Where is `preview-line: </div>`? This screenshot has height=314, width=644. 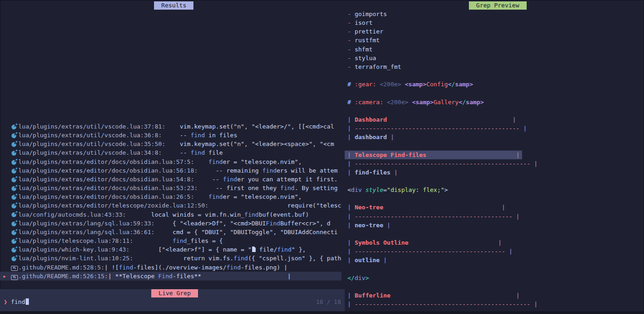 preview-line: </div> is located at coordinates (443, 278).